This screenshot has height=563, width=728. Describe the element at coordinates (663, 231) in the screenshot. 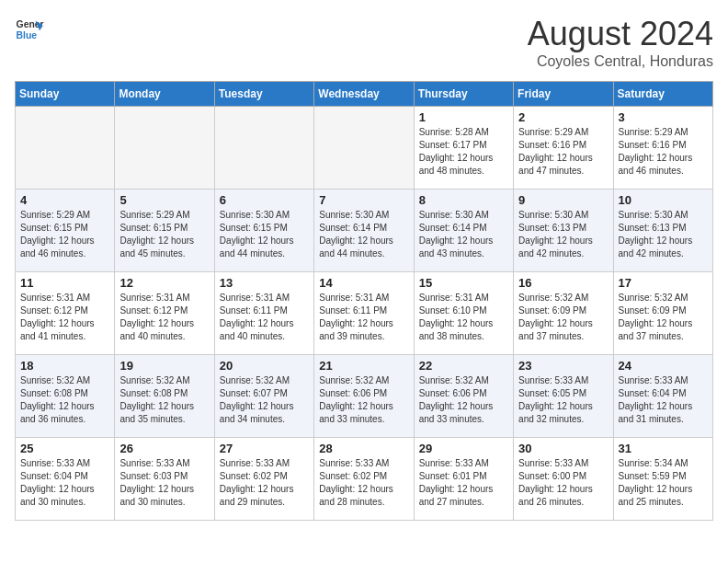

I see `day-cell: 10Sunrise: 5:30 AM Sunset: 6:13 PM Dayli…` at that location.